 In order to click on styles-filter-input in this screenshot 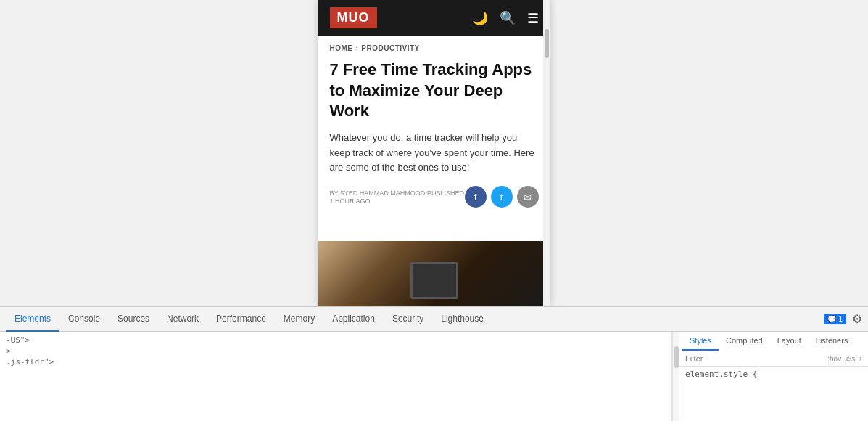, I will do `click(754, 359)`.